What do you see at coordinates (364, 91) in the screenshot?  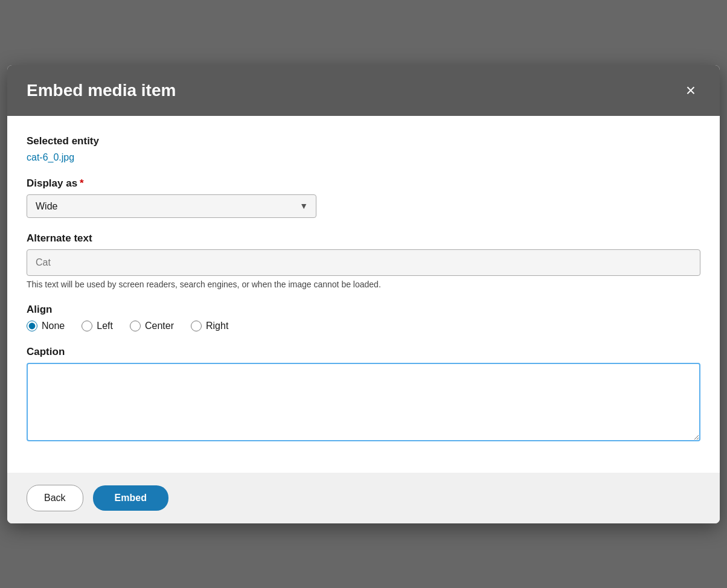 I see `modal-header: Embed media item ×` at bounding box center [364, 91].